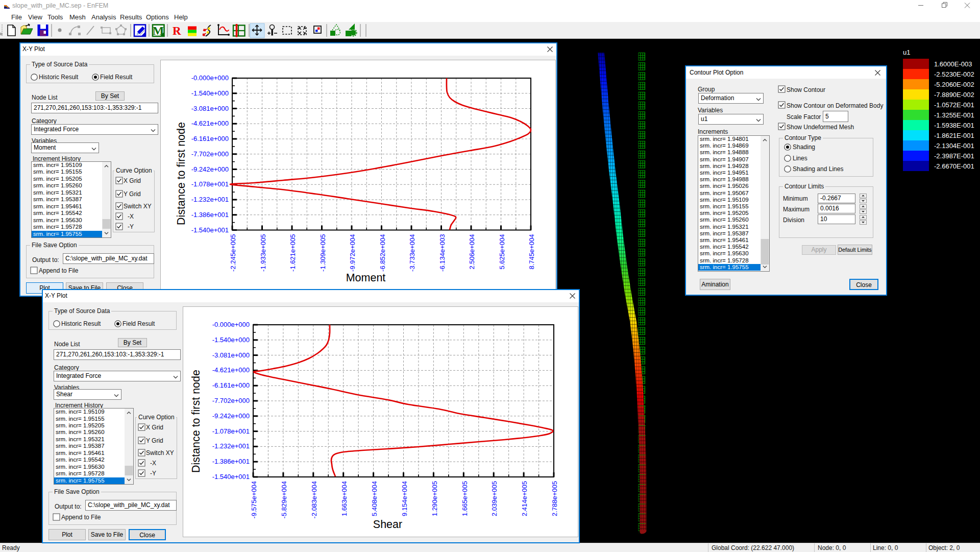 The height and width of the screenshot is (552, 980). What do you see at coordinates (383, 253) in the screenshot?
I see `svg-text: -6.852e+004` at bounding box center [383, 253].